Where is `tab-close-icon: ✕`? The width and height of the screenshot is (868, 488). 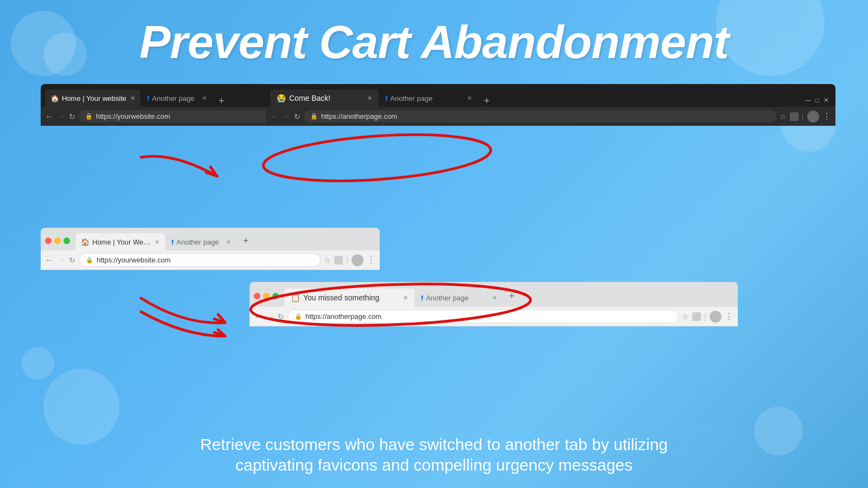
tab-close-icon: ✕ is located at coordinates (132, 99).